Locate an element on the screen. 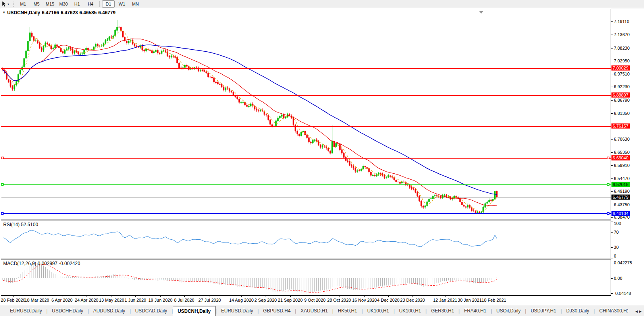 This screenshot has height=316, width=644. tab-usdcad-daily: USDCAD,Daily is located at coordinates (151, 311).